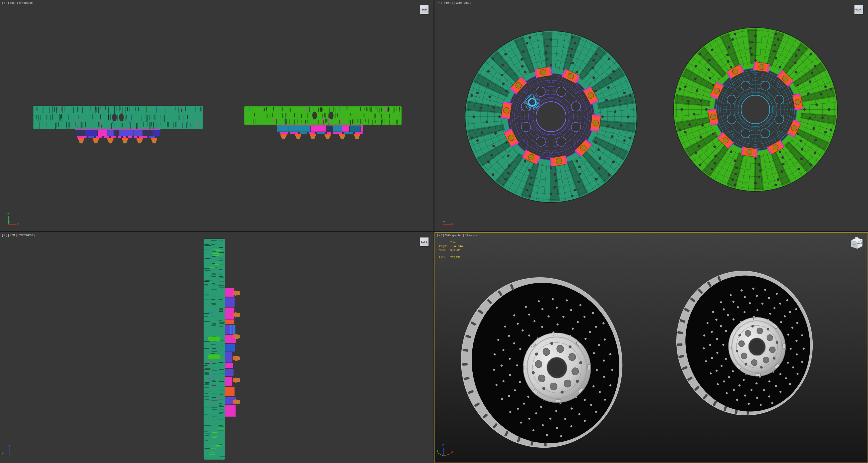 Image resolution: width=868 pixels, height=463 pixels. What do you see at coordinates (445, 246) in the screenshot?
I see `stats-polys-label: Polys:` at bounding box center [445, 246].